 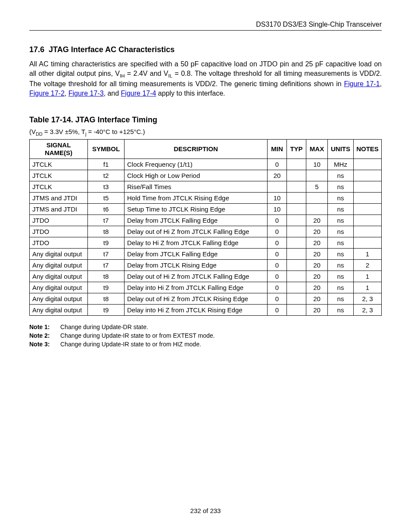 What do you see at coordinates (362, 84) in the screenshot?
I see `link-figure-17-1: Figure 17-1` at bounding box center [362, 84].